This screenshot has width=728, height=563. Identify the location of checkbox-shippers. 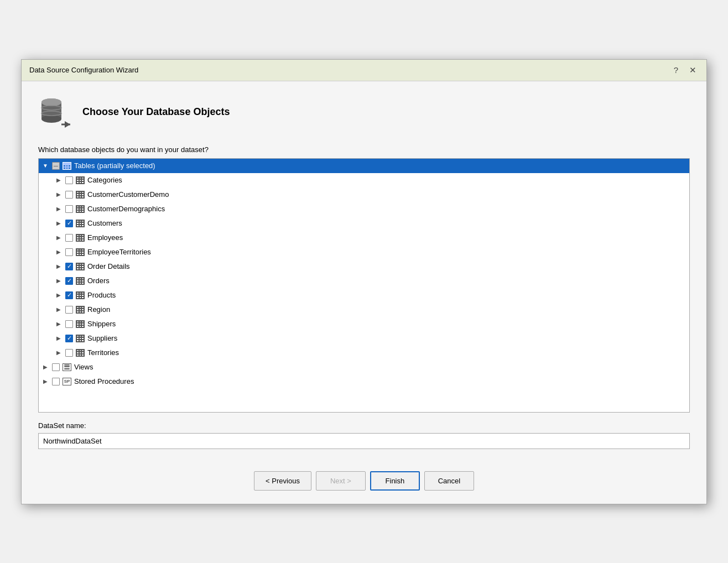
(69, 324).